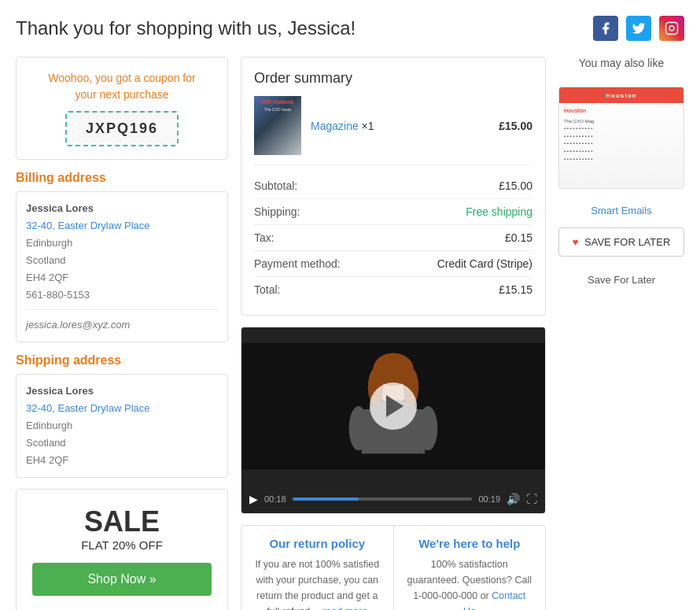 The image size is (700, 610). Describe the element at coordinates (122, 443) in the screenshot. I see `shipping-region: Scotland` at that location.